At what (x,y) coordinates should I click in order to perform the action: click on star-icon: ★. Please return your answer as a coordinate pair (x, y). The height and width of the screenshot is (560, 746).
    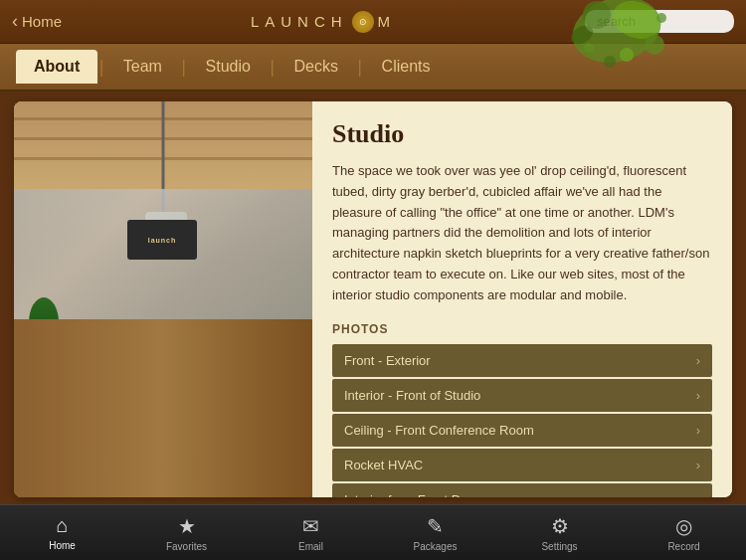
    Looking at the image, I should click on (187, 526).